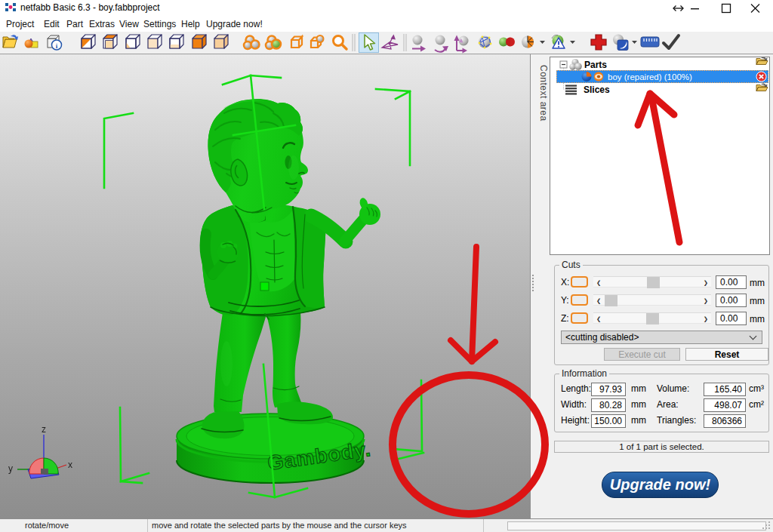  Describe the element at coordinates (596, 65) in the screenshot. I see `svg-text: Parts` at that location.